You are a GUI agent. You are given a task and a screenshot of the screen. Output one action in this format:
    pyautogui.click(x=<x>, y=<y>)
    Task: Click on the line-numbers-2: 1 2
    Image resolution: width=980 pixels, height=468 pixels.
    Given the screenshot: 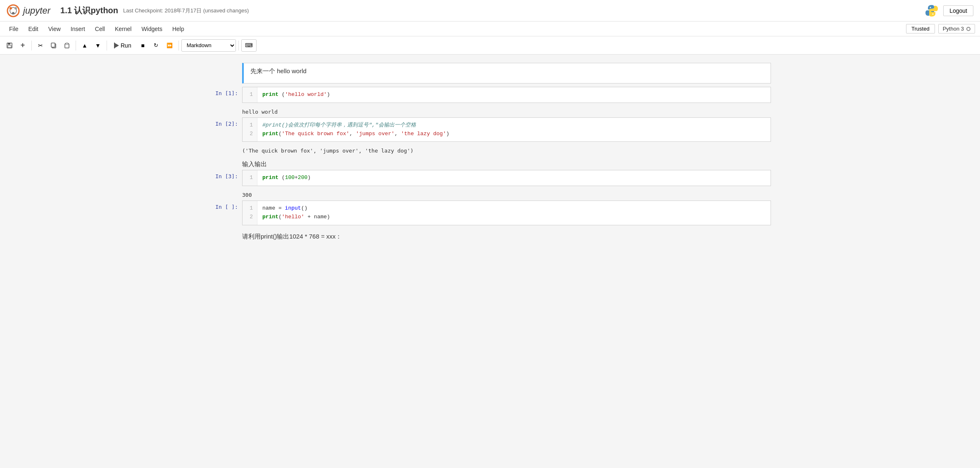 What is the action you would take?
    pyautogui.click(x=250, y=130)
    